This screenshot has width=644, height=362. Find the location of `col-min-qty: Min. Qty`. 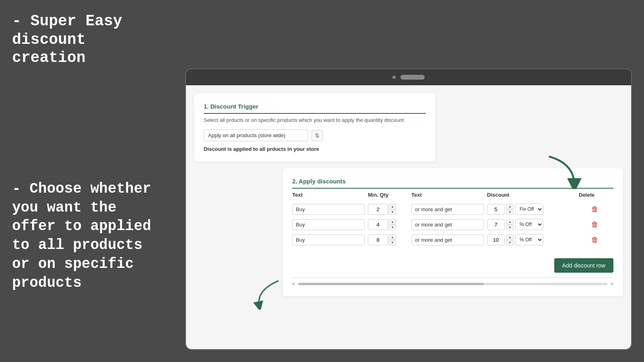

col-min-qty: Min. Qty is located at coordinates (388, 195).